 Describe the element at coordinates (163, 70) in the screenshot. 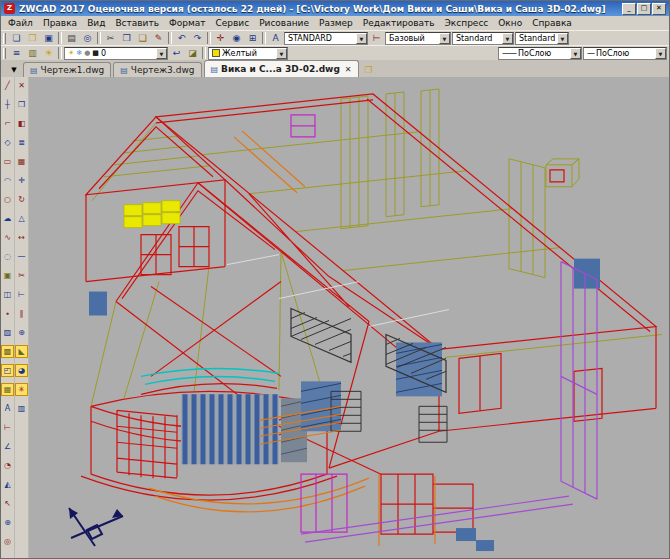

I see `tab-drawing3-label: Чертеж3.dwg` at that location.